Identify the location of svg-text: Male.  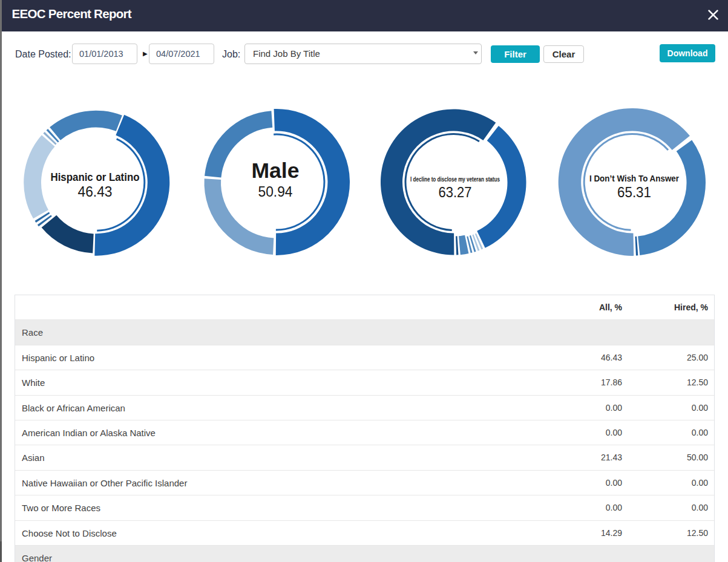
(276, 171).